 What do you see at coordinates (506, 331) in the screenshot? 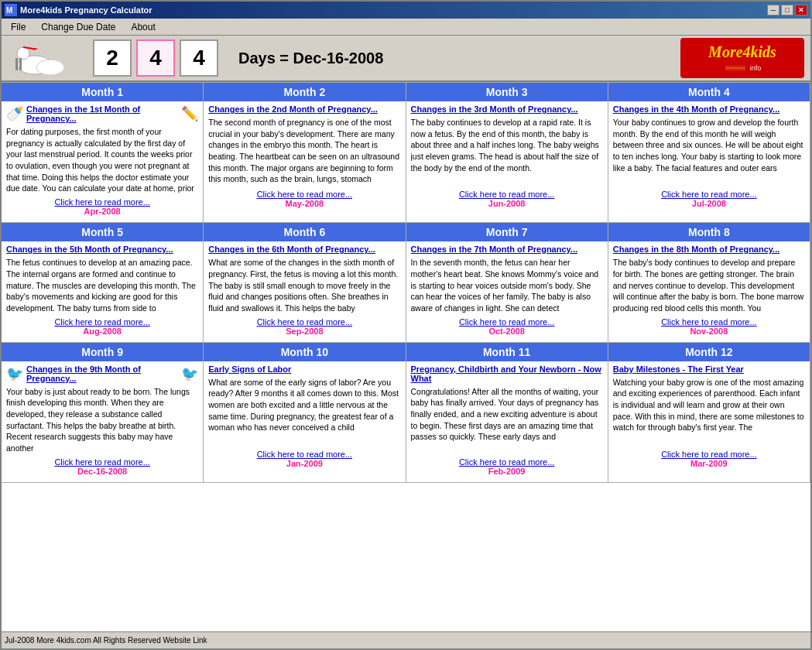
I see `month-date-7: Oct-2008` at bounding box center [506, 331].